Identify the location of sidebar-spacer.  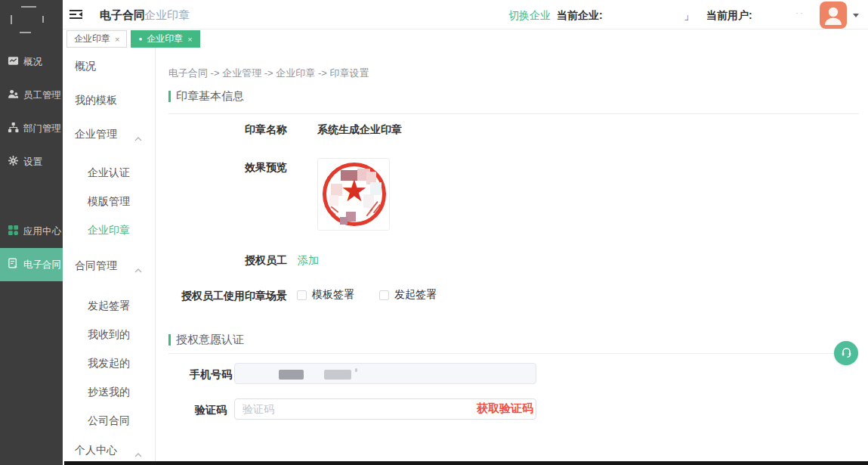
(32, 197).